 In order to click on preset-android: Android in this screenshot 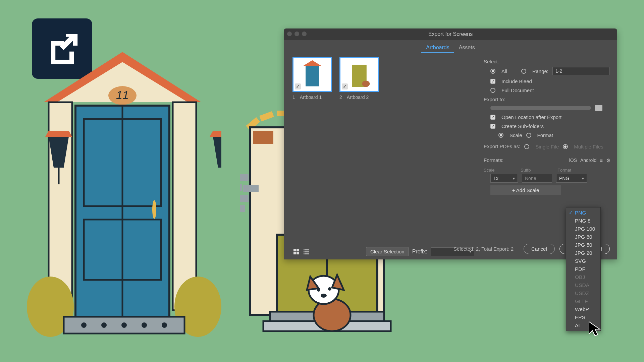, I will do `click(588, 161)`.